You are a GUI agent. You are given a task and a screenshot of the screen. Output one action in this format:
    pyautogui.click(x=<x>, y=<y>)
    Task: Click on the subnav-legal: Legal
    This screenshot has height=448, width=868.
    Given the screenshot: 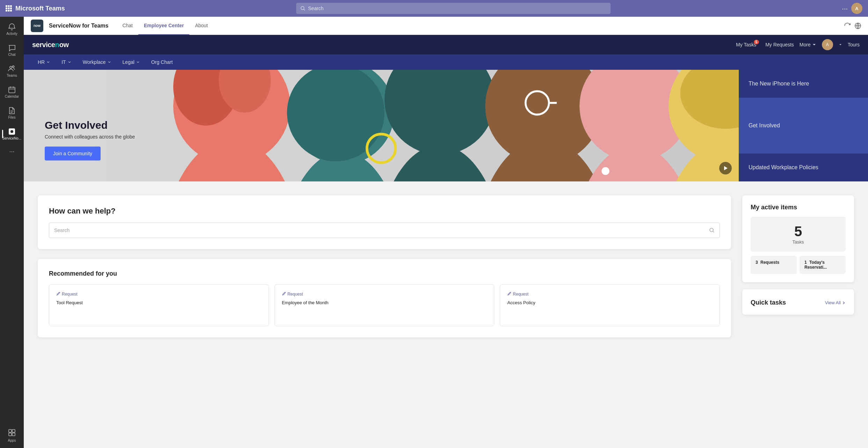 What is the action you would take?
    pyautogui.click(x=131, y=62)
    